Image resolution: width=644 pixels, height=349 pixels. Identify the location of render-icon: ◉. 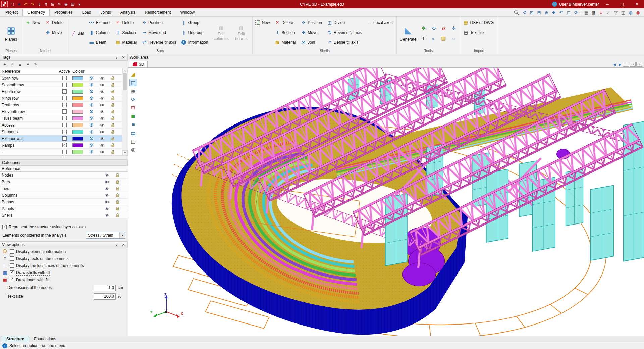
(638, 12).